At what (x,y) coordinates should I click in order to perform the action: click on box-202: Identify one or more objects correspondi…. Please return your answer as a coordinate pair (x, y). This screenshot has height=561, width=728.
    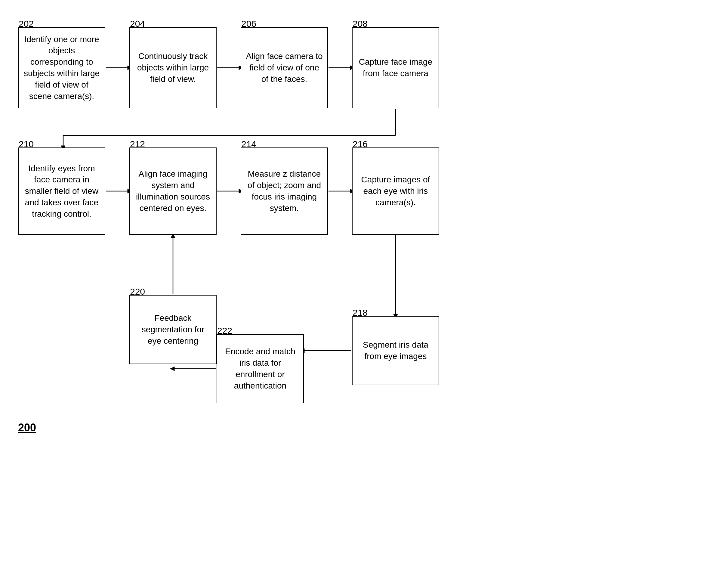
    Looking at the image, I should click on (62, 68).